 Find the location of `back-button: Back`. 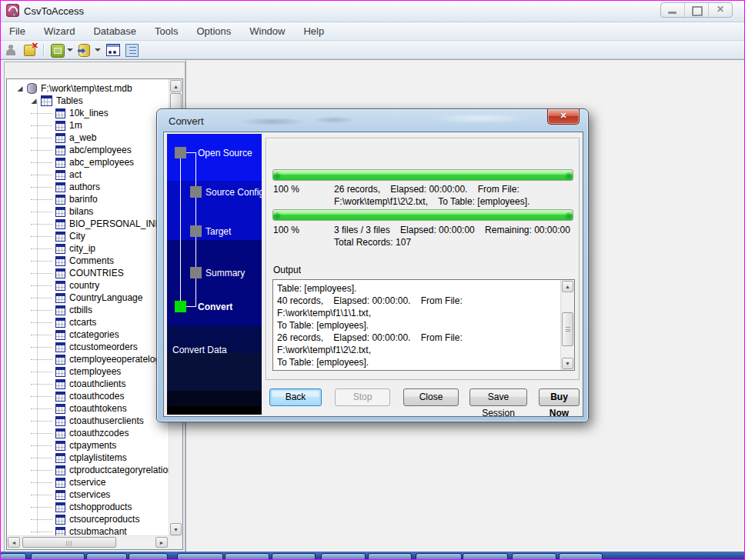

back-button: Back is located at coordinates (296, 397).